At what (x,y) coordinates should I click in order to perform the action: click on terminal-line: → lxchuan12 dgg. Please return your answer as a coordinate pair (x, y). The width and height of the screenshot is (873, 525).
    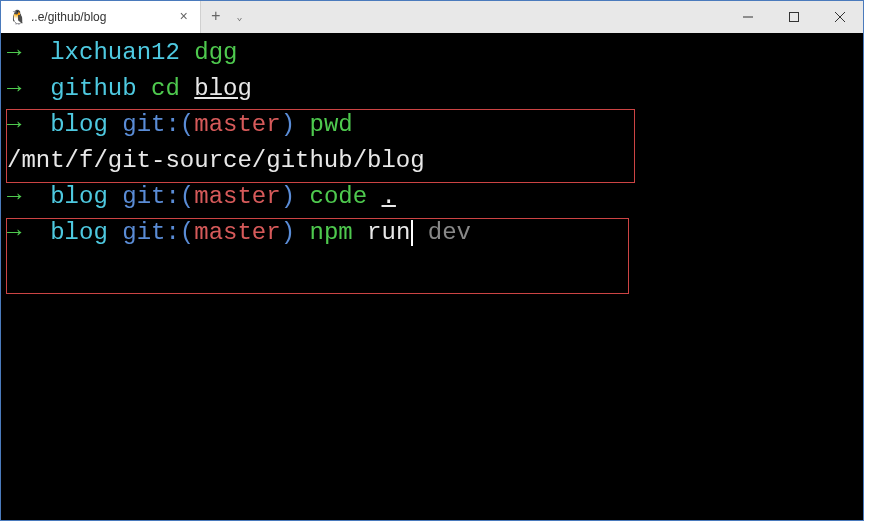
    Looking at the image, I should click on (432, 53).